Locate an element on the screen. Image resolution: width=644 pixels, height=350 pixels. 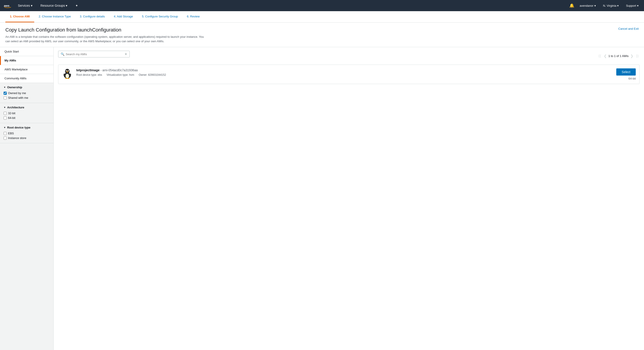
services-label: Services is located at coordinates (24, 5).